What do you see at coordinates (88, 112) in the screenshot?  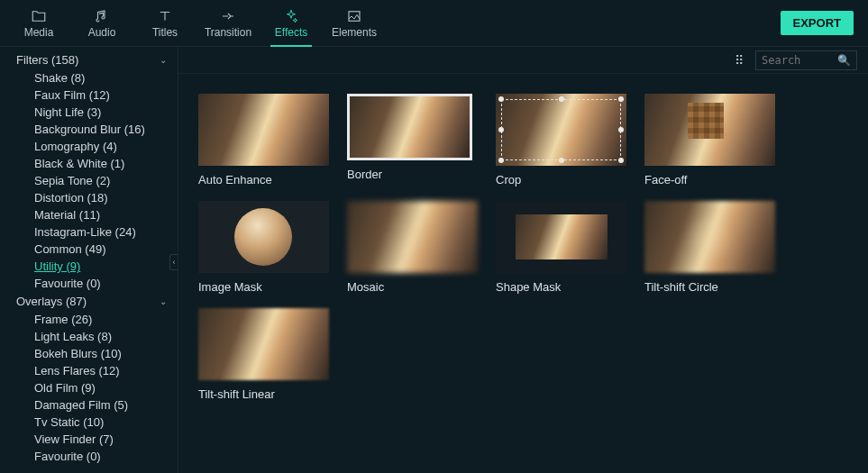 I see `sidebar-item-nightlife: Night Life (3)` at bounding box center [88, 112].